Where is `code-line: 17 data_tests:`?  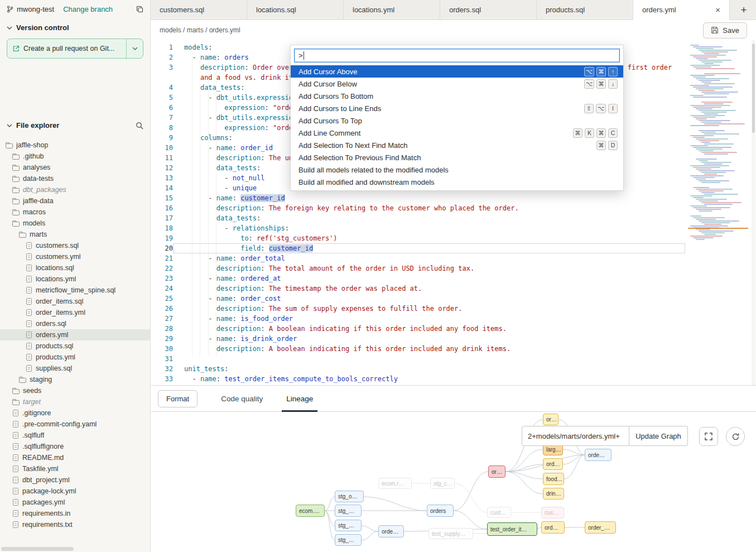
code-line: 17 data_tests: is located at coordinates (418, 218).